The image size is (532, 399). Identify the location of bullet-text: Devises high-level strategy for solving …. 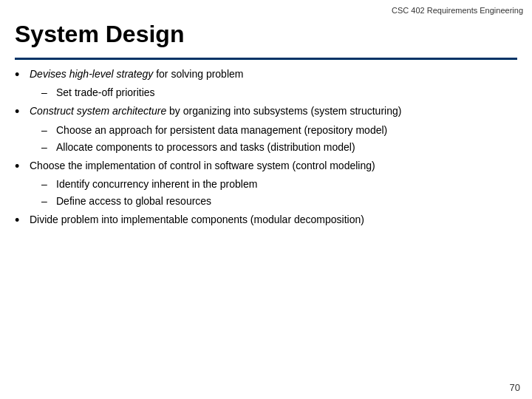
(273, 74).